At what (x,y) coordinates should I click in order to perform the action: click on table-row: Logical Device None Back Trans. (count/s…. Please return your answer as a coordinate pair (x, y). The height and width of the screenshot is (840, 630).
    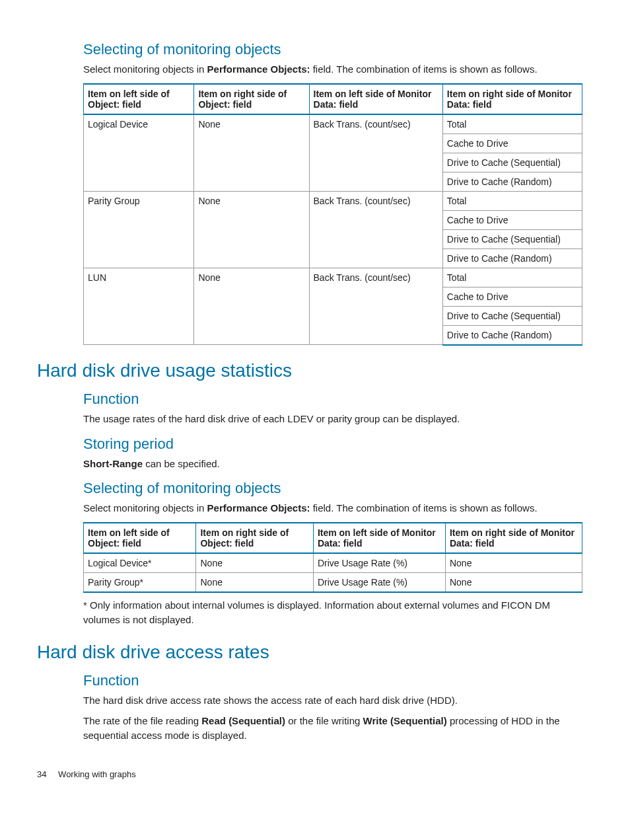
    Looking at the image, I should click on (333, 124).